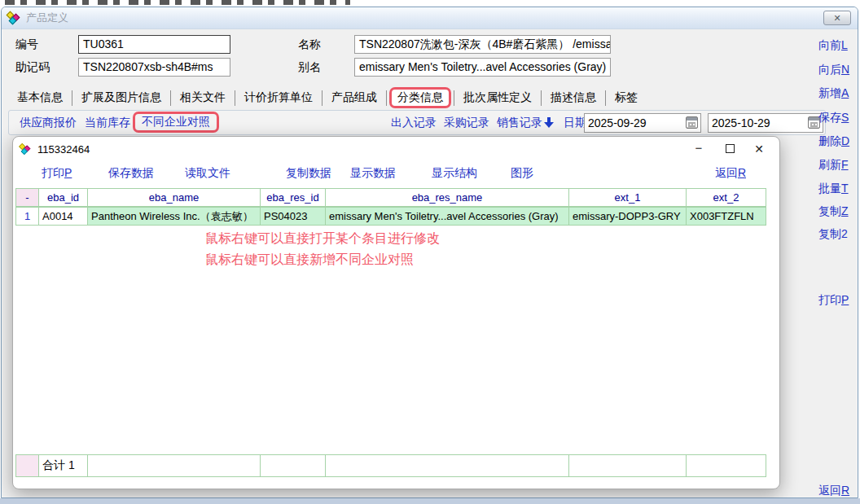  Describe the element at coordinates (108, 123) in the screenshot. I see `sub-link-current-stock: 当前库存` at that location.